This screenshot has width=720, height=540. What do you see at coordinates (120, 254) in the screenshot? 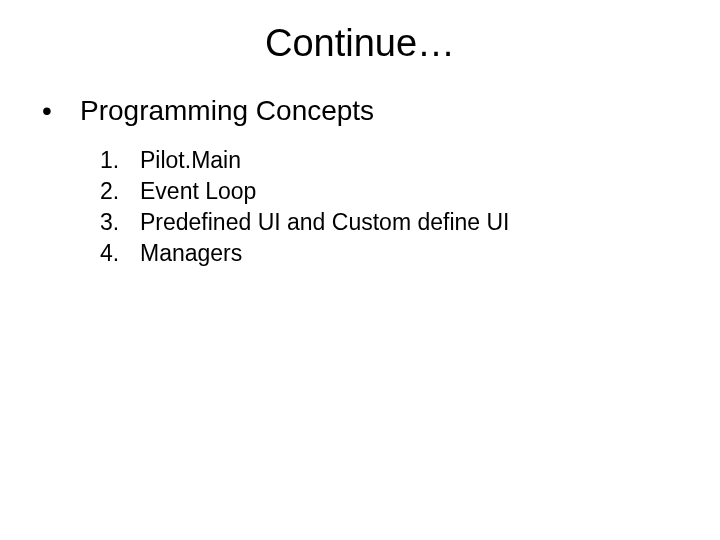
I see `list-number: 4.` at bounding box center [120, 254].